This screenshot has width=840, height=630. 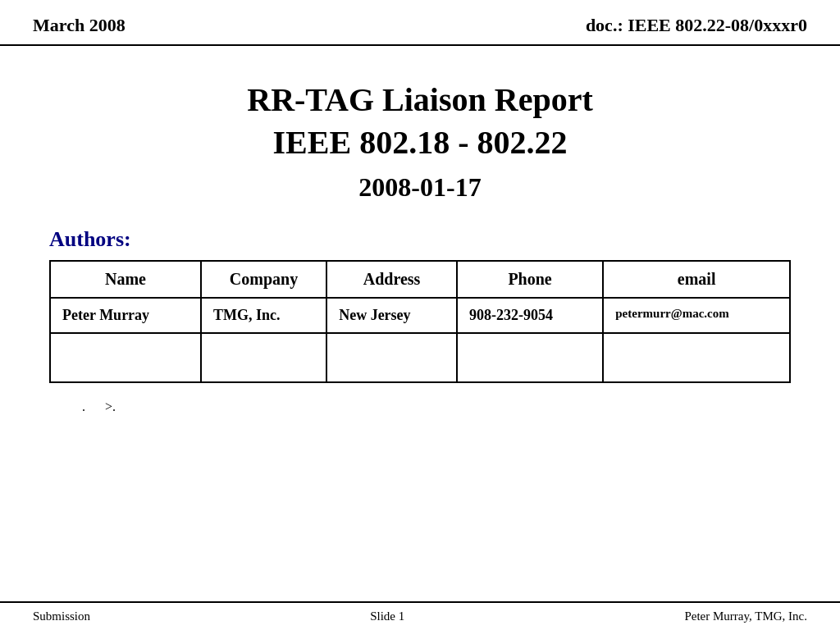 What do you see at coordinates (530, 315) in the screenshot?
I see `cell-phone: 908-232-9054` at bounding box center [530, 315].